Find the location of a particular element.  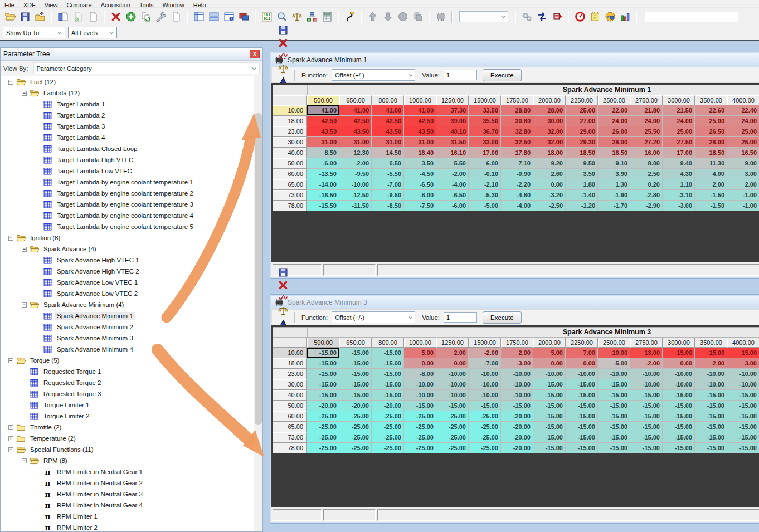

table-cell: -15.50 is located at coordinates (323, 206).